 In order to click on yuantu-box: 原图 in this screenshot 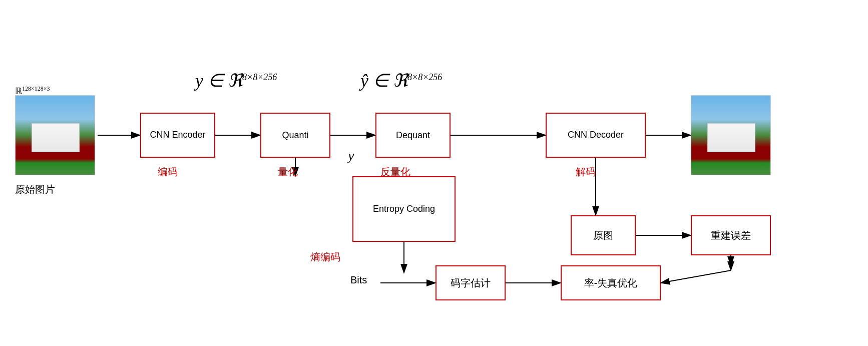, I will do `click(603, 235)`.